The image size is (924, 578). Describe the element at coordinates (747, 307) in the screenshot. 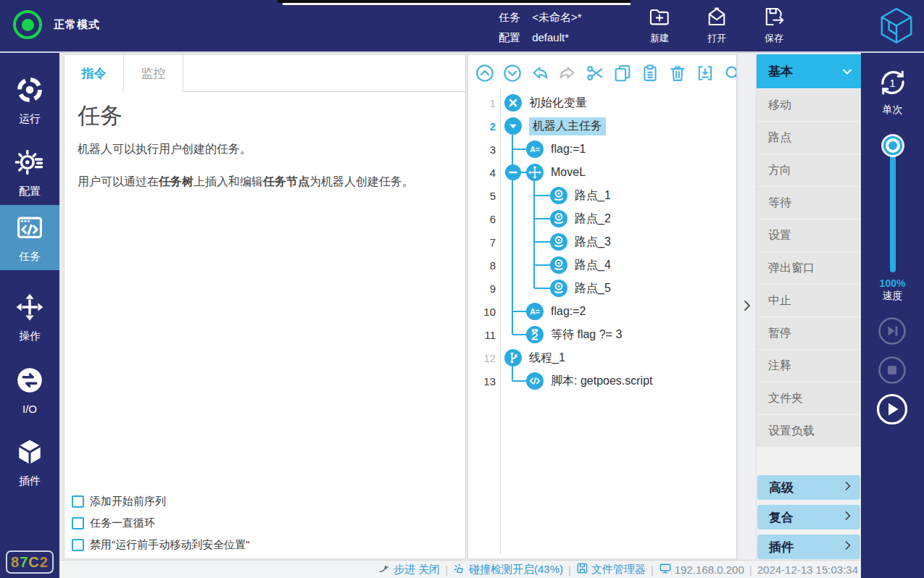

I see `expand-panel-chevron` at that location.